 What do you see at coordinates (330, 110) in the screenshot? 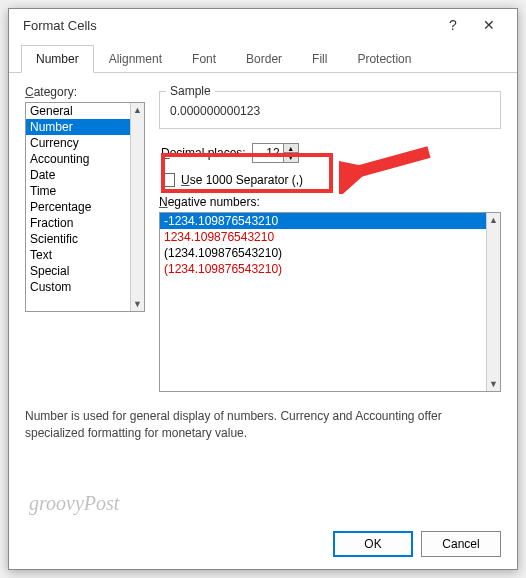
I see `sample-group: Sample 0.000000000123` at bounding box center [330, 110].